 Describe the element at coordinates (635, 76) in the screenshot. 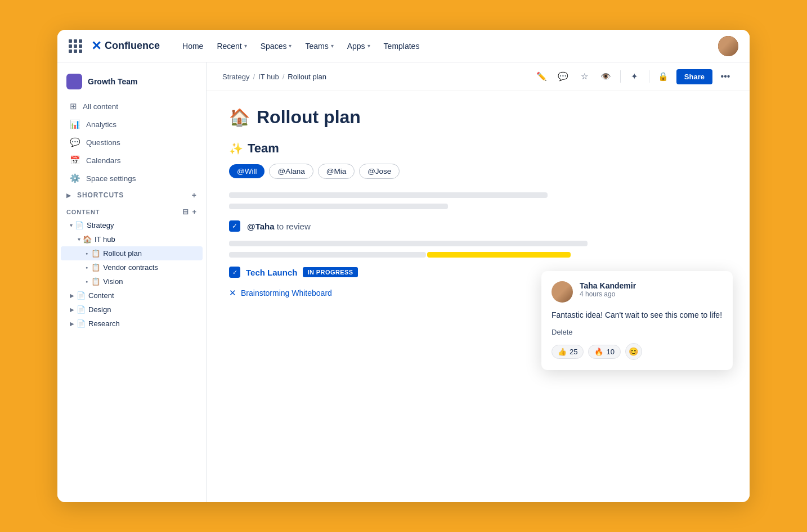

I see `sparkle-icon: ✦` at that location.